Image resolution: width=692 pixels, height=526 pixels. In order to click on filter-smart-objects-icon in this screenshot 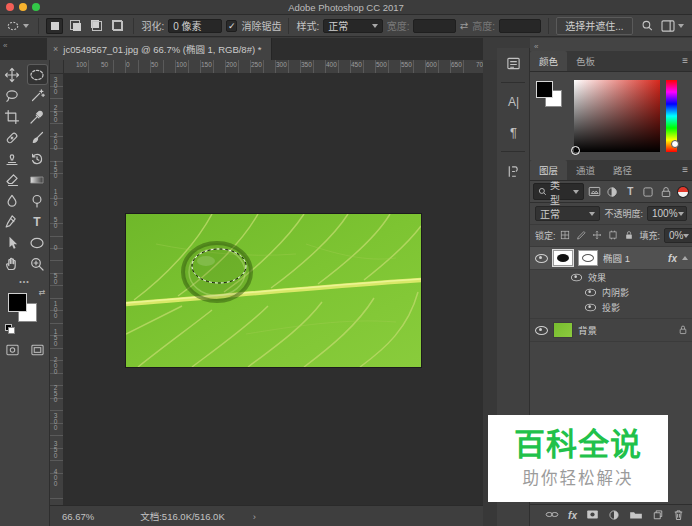, I will do `click(666, 192)`.